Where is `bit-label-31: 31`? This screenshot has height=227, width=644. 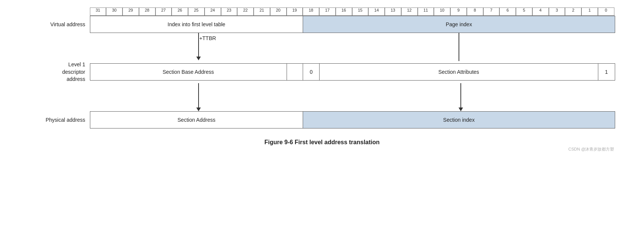 bit-label-31: 31 is located at coordinates (98, 12).